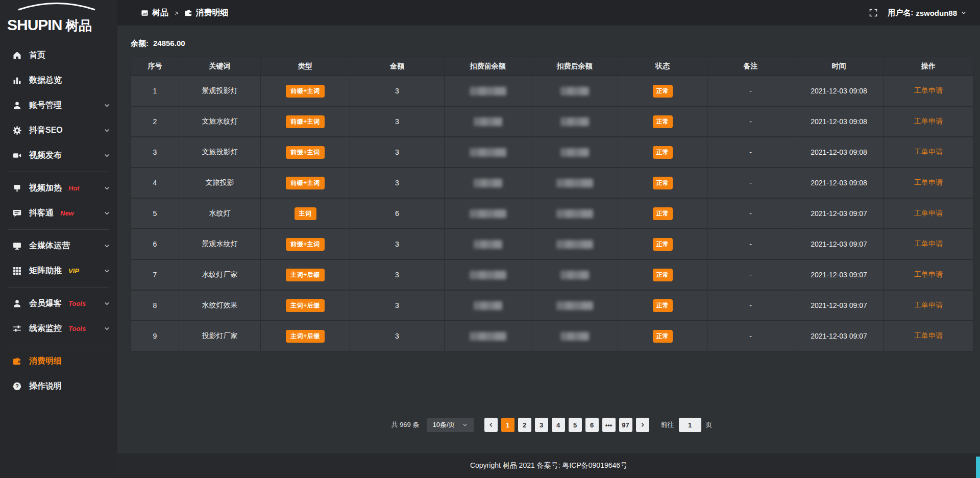 The width and height of the screenshot is (980, 478). I want to click on col-header-action: 操作, so click(929, 66).